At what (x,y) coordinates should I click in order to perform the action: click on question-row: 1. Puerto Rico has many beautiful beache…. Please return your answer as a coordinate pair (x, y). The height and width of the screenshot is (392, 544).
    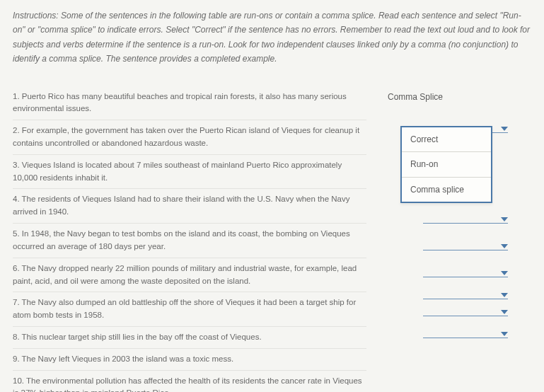
    Looking at the image, I should click on (190, 103).